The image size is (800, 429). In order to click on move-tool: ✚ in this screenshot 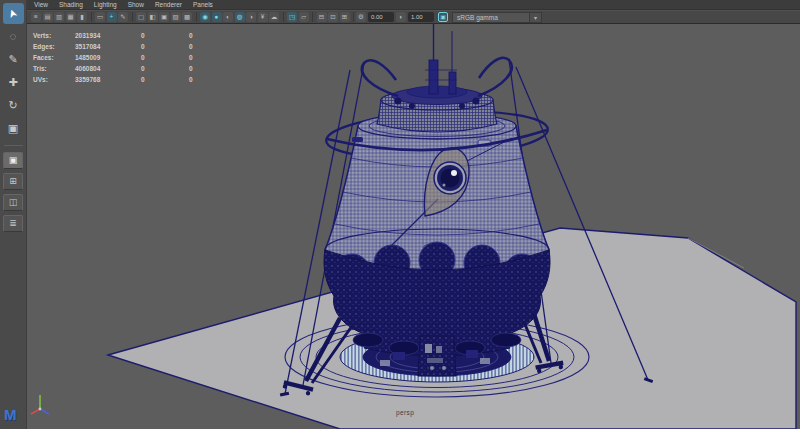, I will do `click(14, 82)`.